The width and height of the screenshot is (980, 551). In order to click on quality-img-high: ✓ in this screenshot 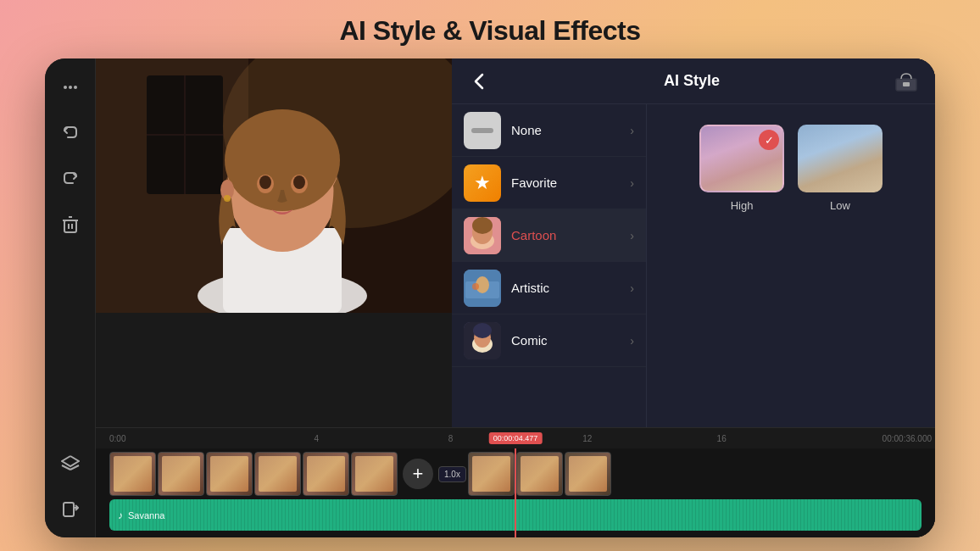, I will do `click(742, 159)`.